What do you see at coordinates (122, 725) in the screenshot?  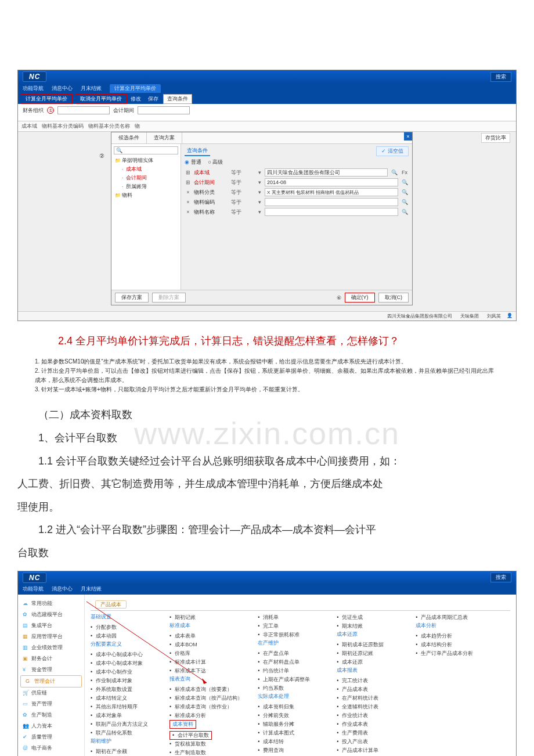 I see `menu-item: 联副产品分离方法定义` at bounding box center [122, 725].